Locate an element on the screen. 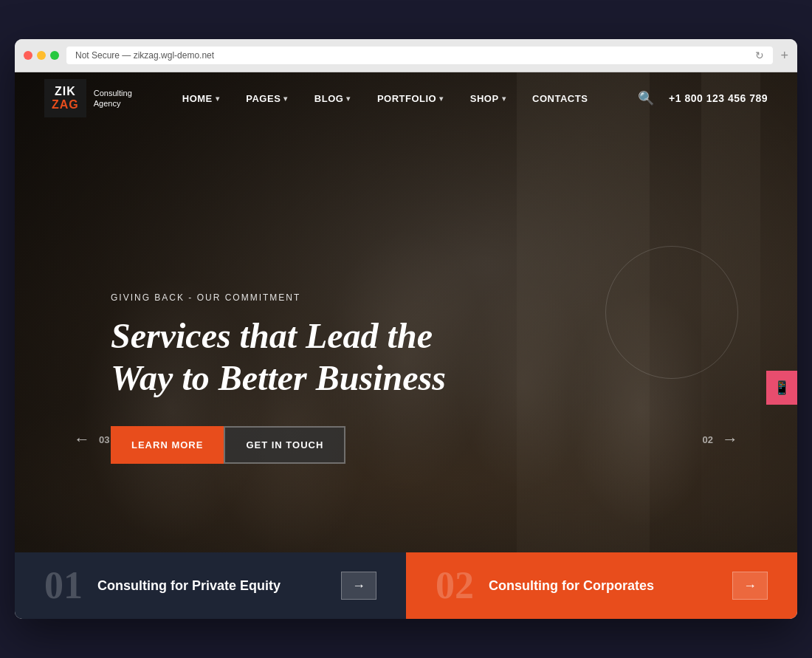  nav-link-home: HOME ▾ is located at coordinates (201, 99).